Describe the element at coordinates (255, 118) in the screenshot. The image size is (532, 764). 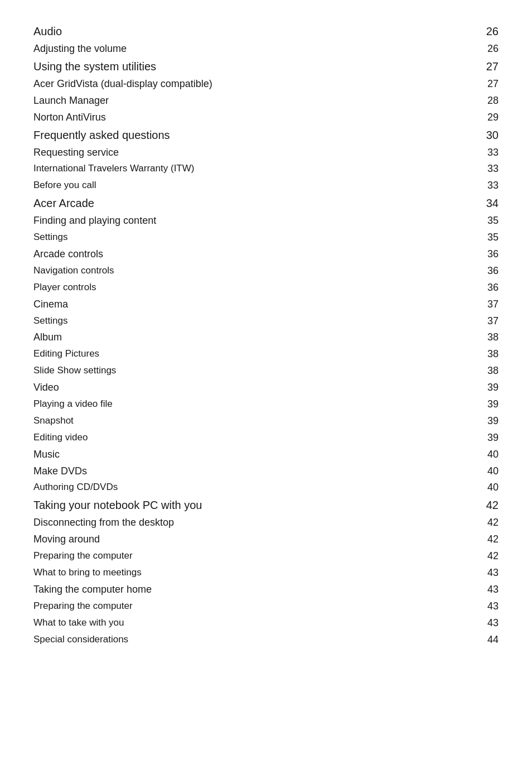
I see `toc-entry-label: Norton AntiVirus` at that location.